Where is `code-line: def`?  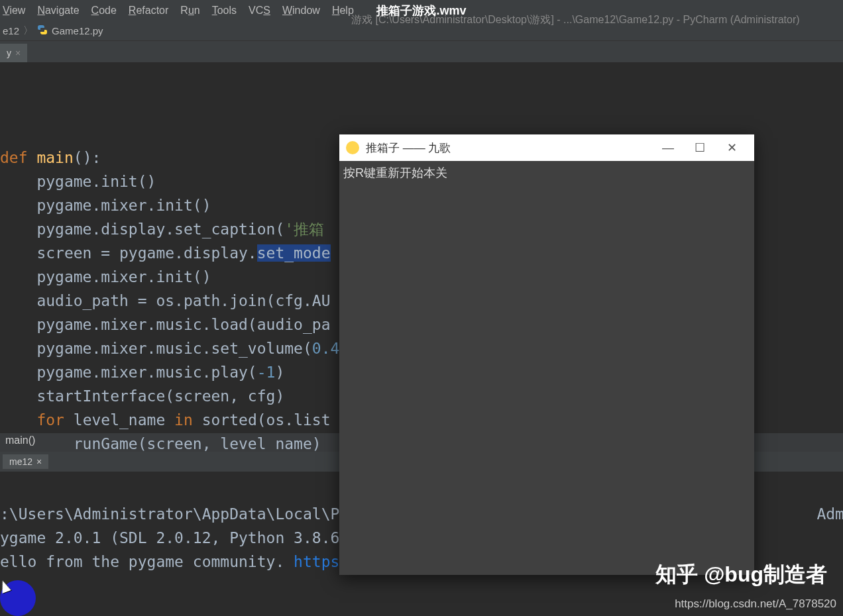 code-line: def is located at coordinates (19, 158).